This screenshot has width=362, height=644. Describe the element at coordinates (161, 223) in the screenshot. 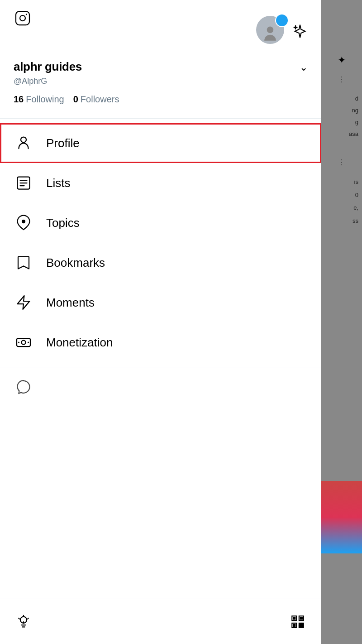

I see `menu-item-topics: Topics` at that location.